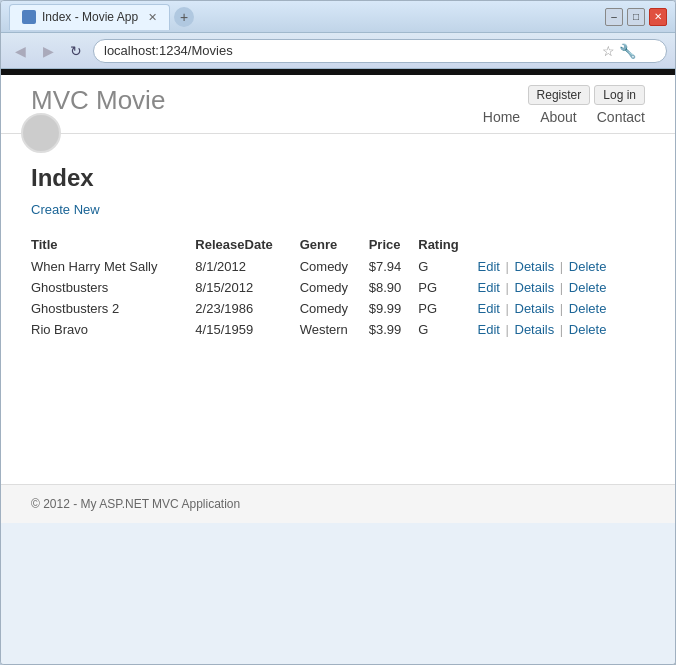  What do you see at coordinates (560, 95) in the screenshot?
I see `register-button: Register` at bounding box center [560, 95].